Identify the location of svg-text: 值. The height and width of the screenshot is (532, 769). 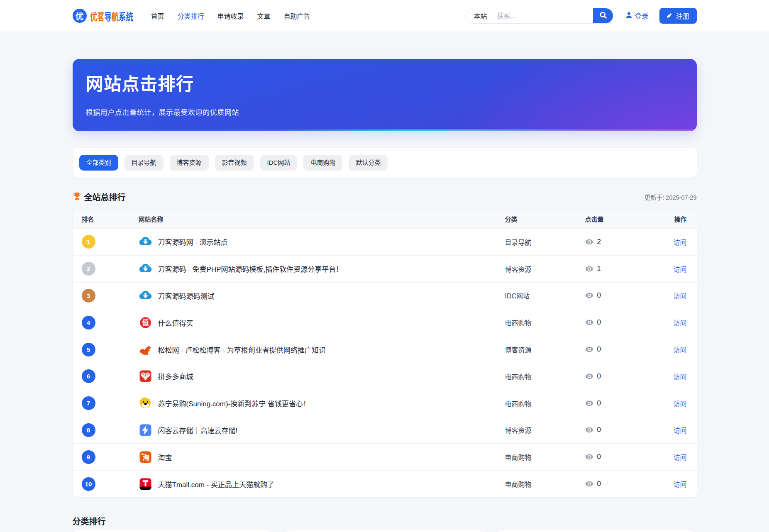
(145, 322).